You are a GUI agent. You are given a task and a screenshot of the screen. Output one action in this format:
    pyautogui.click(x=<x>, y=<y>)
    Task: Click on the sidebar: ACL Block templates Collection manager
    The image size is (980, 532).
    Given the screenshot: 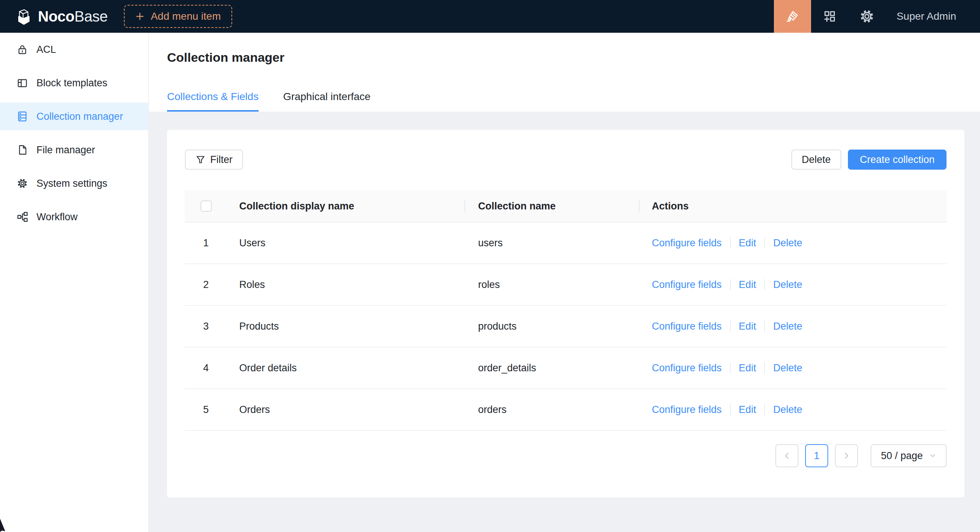 What is the action you would take?
    pyautogui.click(x=75, y=282)
    